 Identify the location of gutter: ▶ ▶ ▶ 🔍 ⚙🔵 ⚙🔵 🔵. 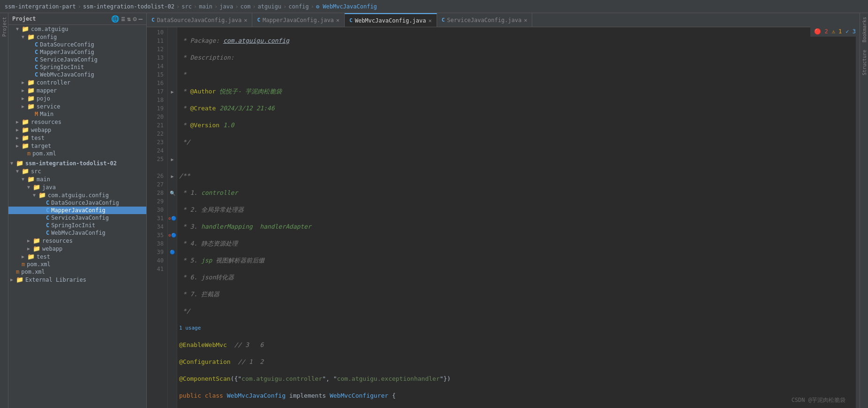
(173, 218).